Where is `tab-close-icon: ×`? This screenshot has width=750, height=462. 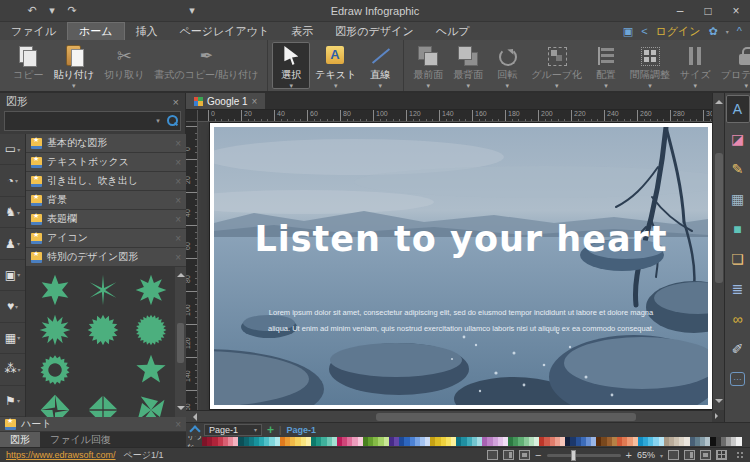 tab-close-icon: × is located at coordinates (255, 102).